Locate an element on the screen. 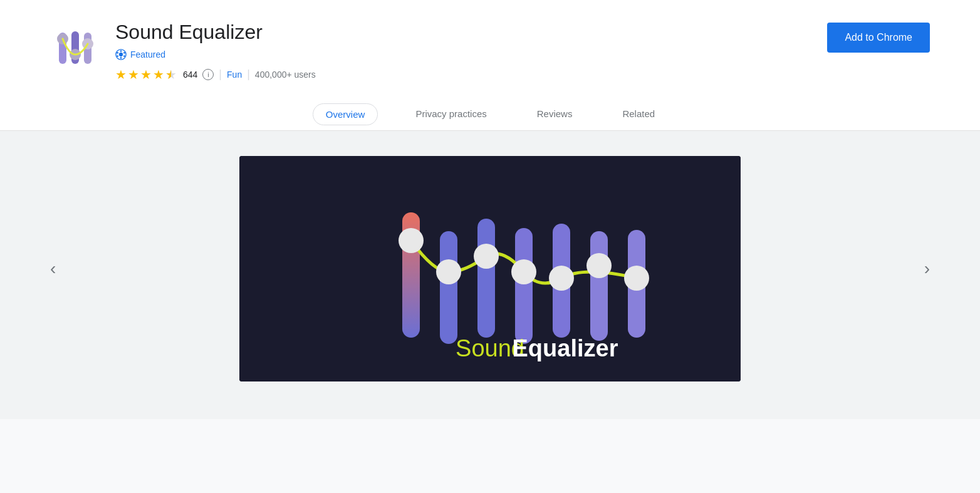  star-2: ★ is located at coordinates (133, 75).